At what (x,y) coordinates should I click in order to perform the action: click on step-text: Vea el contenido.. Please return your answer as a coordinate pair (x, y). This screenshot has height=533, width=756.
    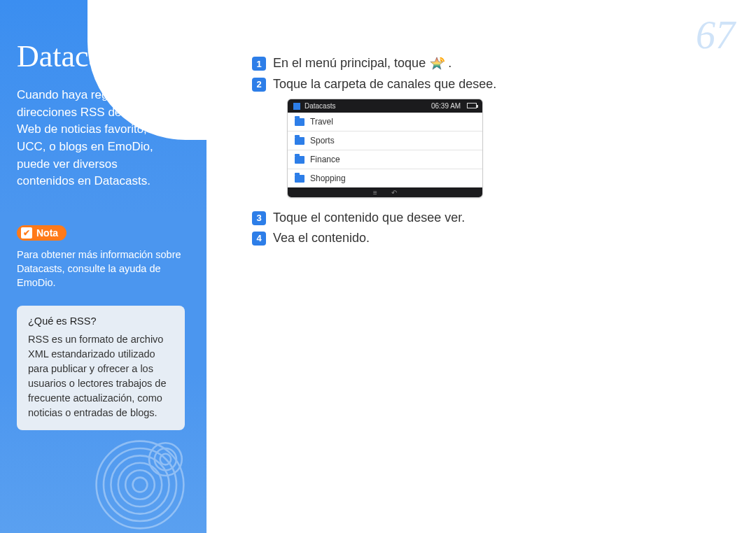
    Looking at the image, I should click on (321, 238).